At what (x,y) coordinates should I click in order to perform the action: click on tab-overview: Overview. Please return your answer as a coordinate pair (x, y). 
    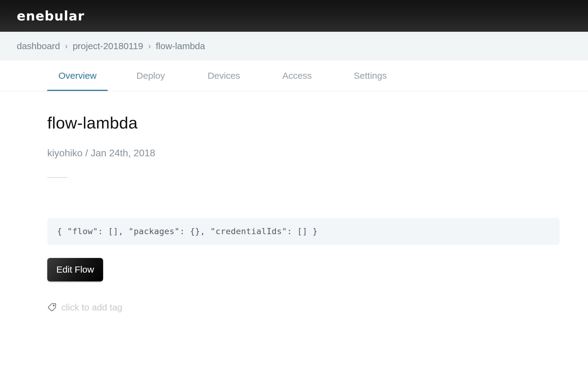
    Looking at the image, I should click on (77, 76).